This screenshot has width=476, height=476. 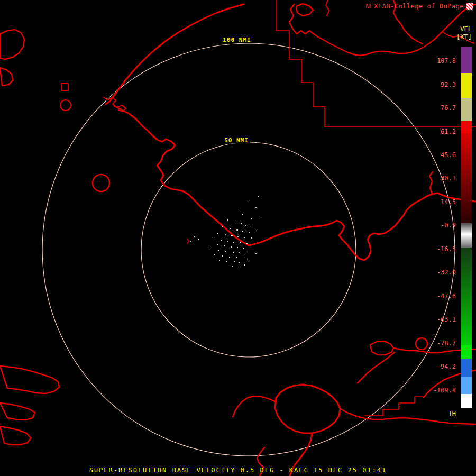 I want to click on range-ring-label: 100 NMI, so click(x=237, y=40).